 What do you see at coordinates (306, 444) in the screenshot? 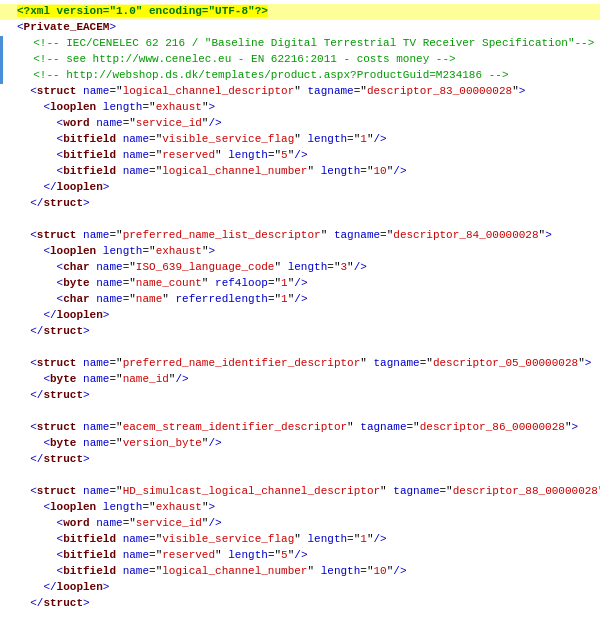
I see `line-content: <byte name="version_byte"/>` at bounding box center [306, 444].